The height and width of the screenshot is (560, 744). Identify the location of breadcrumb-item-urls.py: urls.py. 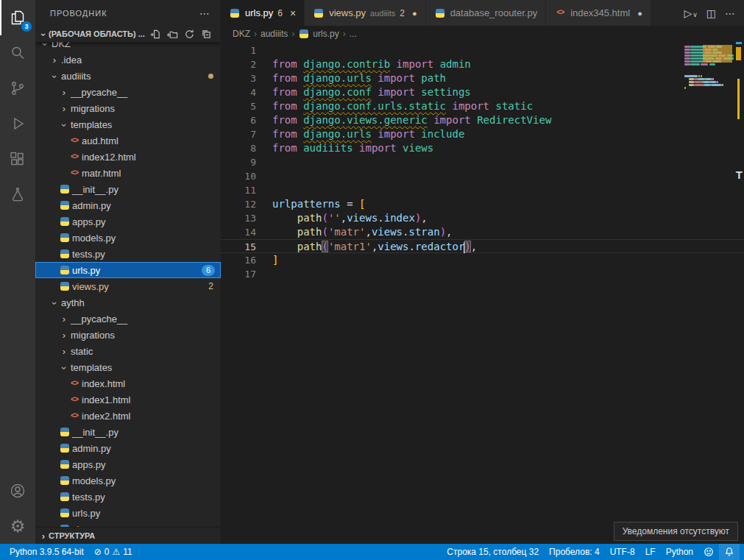
(318, 34).